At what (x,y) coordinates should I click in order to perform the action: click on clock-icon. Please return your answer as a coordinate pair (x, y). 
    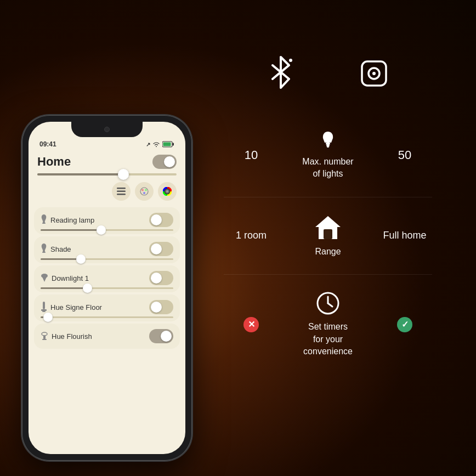
    Looking at the image, I should click on (328, 303).